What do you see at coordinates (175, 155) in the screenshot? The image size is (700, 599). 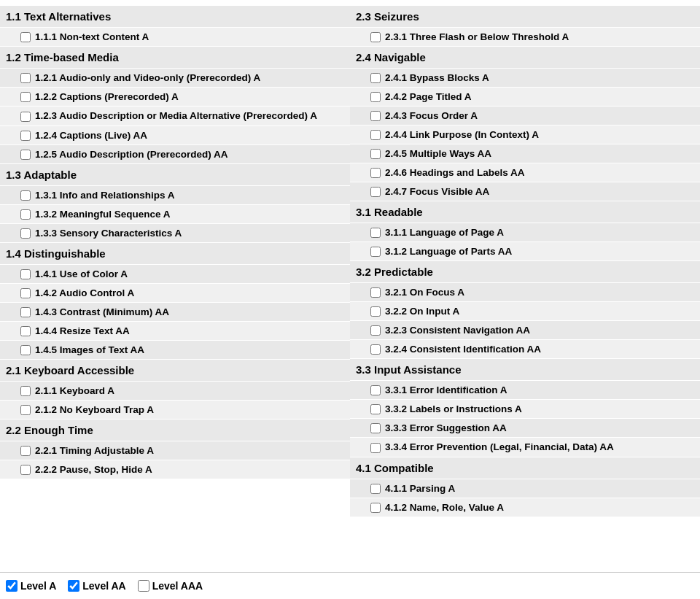 I see `item-row: 1.2.5 Audio Description (Prerecorded) AA` at bounding box center [175, 155].